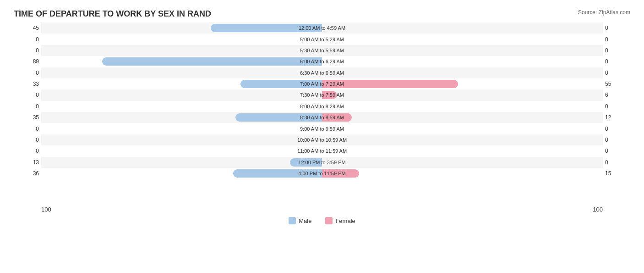 This screenshot has height=273, width=644. I want to click on table-row: 067:30 AM to 7:59 AM, so click(322, 95).